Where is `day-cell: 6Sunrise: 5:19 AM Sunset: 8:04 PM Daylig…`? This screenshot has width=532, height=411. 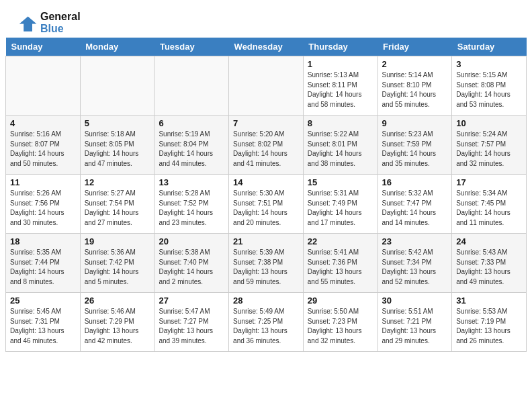 day-cell: 6Sunrise: 5:19 AM Sunset: 8:04 PM Daylig… is located at coordinates (192, 145).